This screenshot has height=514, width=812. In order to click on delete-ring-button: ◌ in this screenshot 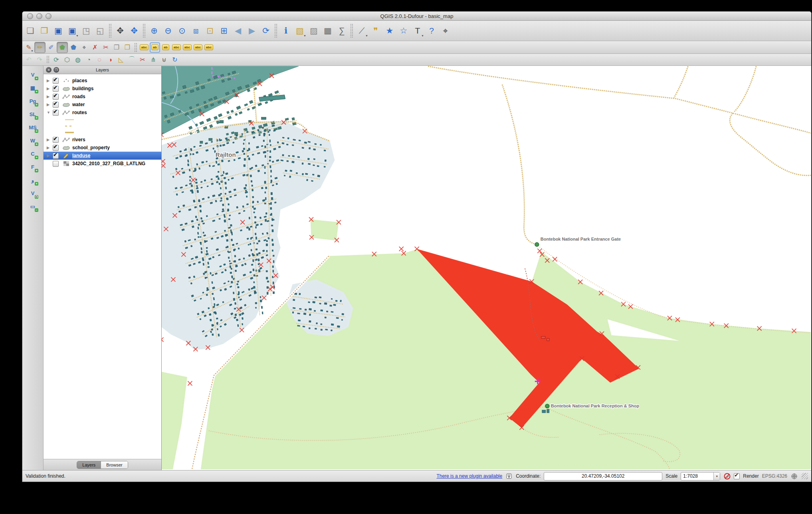, I will do `click(99, 60)`.